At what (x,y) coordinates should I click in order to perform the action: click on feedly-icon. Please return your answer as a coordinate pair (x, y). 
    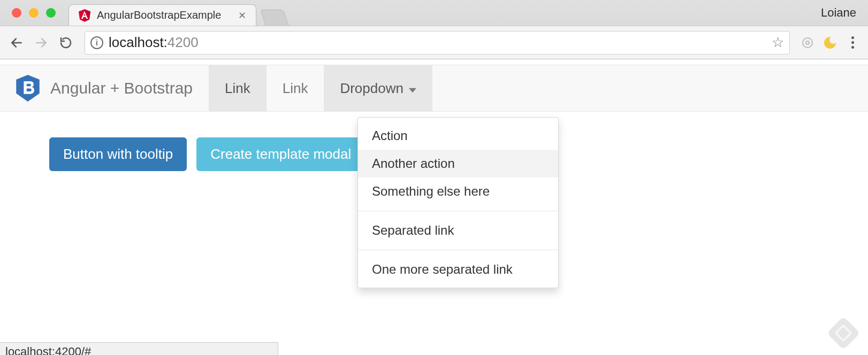
    Looking at the image, I should click on (843, 333).